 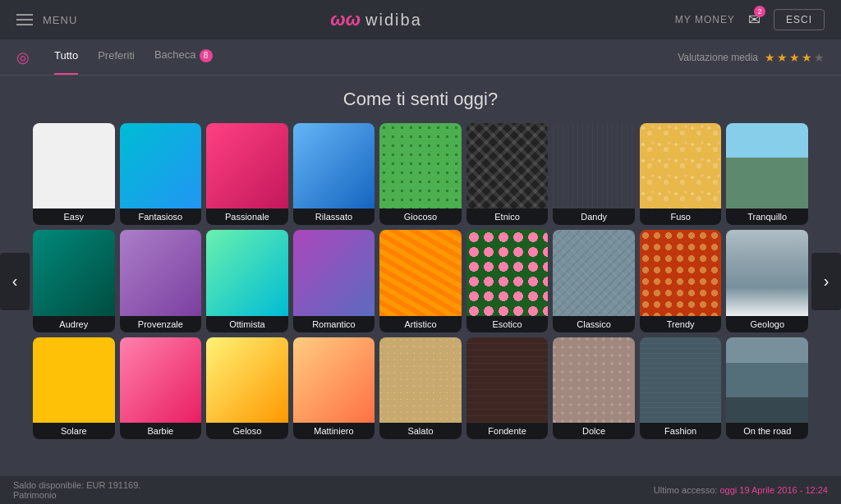 What do you see at coordinates (770, 57) in the screenshot?
I see `star-1: ★` at bounding box center [770, 57].